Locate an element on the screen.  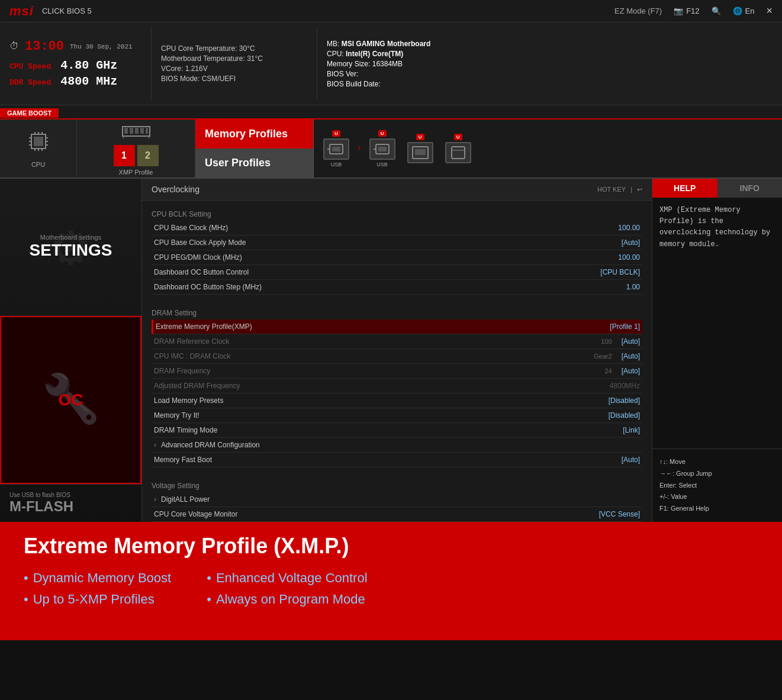
help-tab: HELP is located at coordinates (685, 188).